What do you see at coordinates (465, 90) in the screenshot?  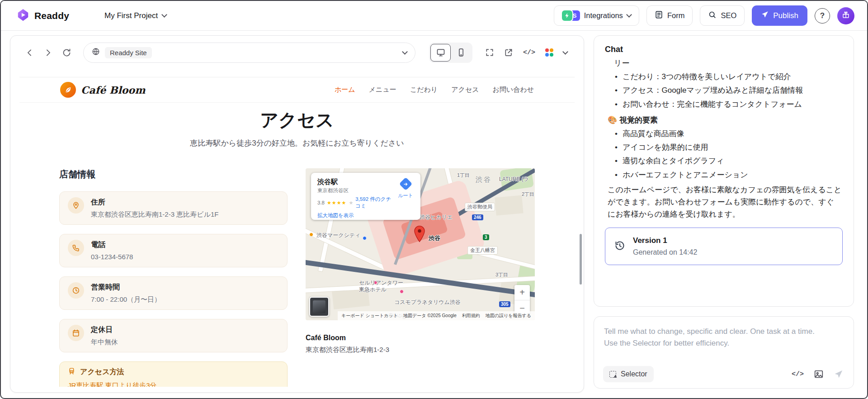 I see `site-nav-access: アクセス` at bounding box center [465, 90].